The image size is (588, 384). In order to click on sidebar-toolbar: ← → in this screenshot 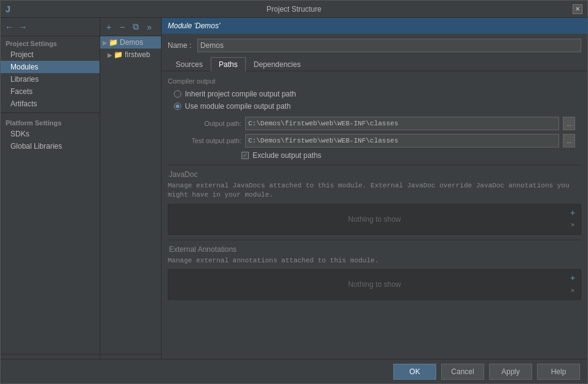, I will do `click(50, 27)`.